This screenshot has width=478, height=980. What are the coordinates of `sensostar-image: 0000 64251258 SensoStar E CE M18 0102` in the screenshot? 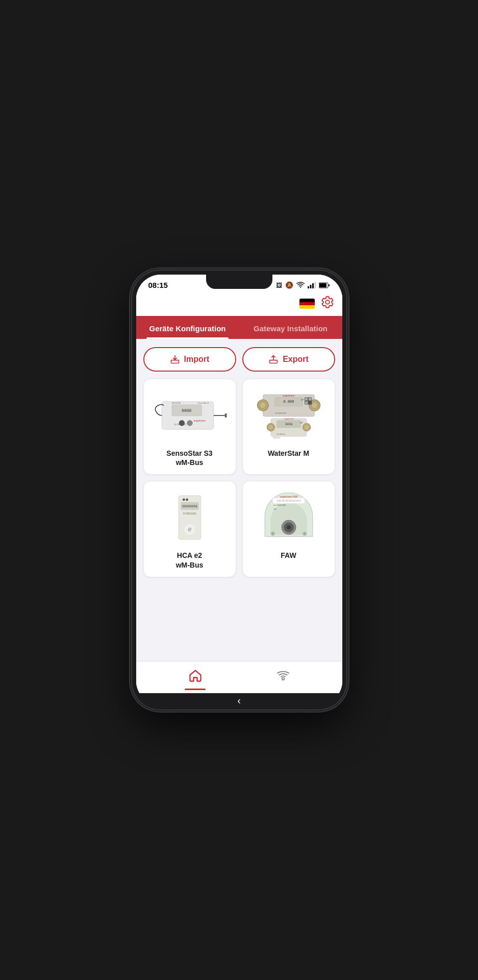 It's located at (190, 415).